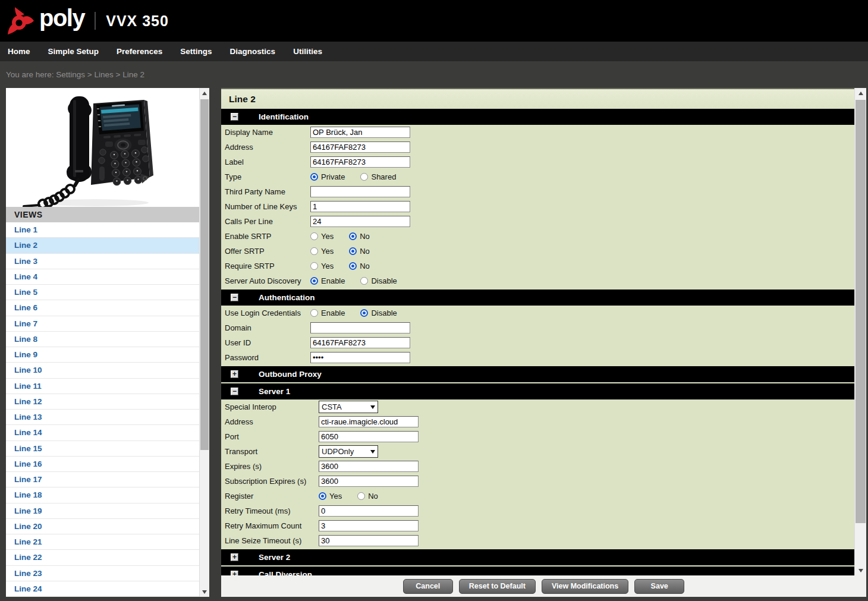 Image resolution: width=868 pixels, height=601 pixels. I want to click on radio-offer-srtp-no, so click(353, 251).